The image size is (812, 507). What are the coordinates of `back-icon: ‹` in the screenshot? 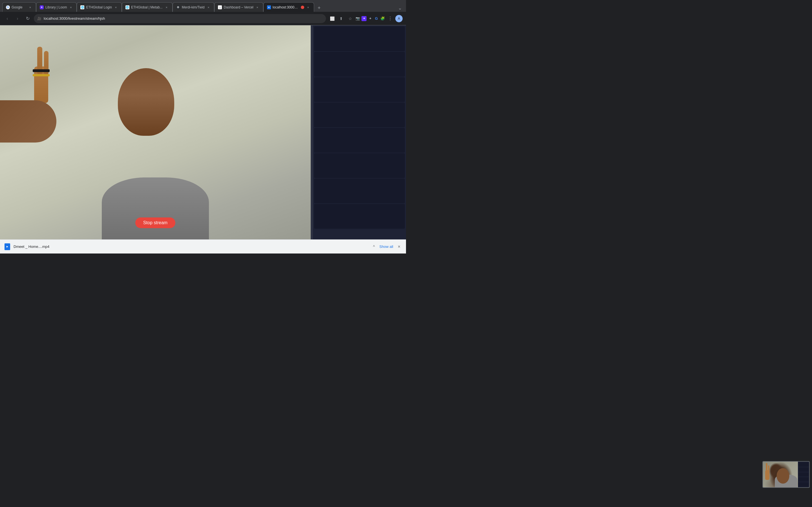 It's located at (7, 19).